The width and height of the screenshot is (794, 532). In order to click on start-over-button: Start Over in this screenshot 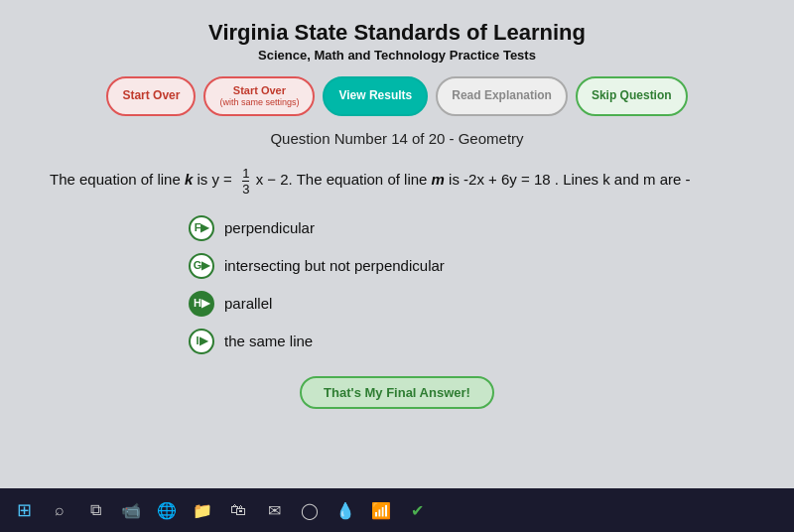, I will do `click(151, 96)`.